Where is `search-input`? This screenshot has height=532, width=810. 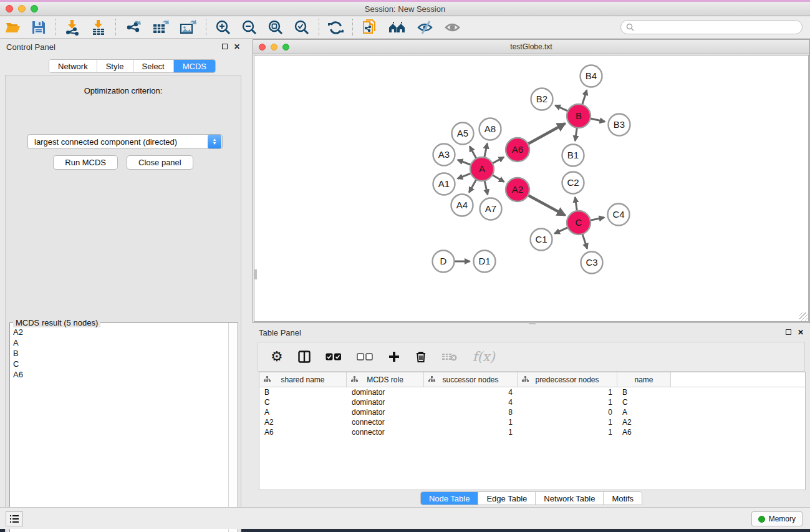
search-input is located at coordinates (720, 27).